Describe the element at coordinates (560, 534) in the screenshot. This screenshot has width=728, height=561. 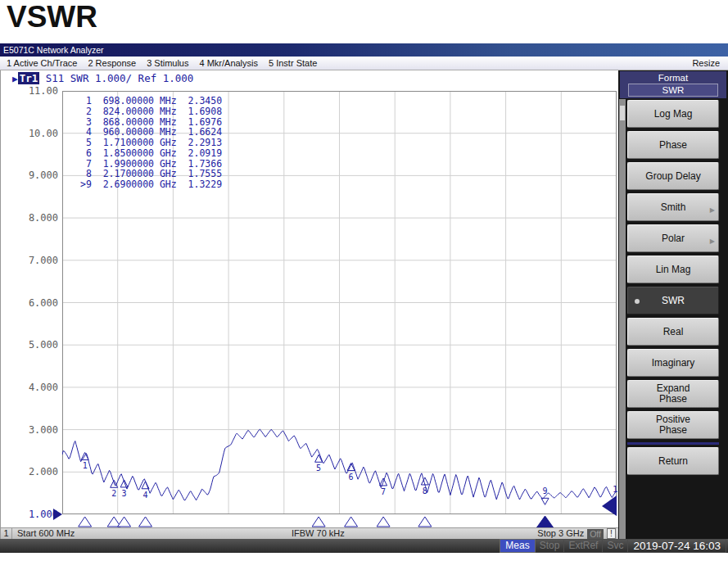
I see `stop-frequency-label: Stop 3 GHz` at that location.